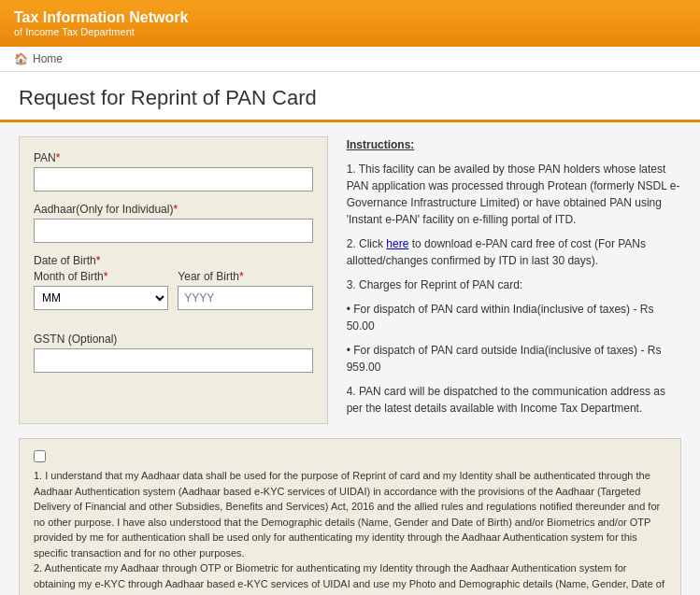 Image resolution: width=700 pixels, height=595 pixels. Describe the element at coordinates (350, 514) in the screenshot. I see `terms-para1: 1. I understand that my Aadhaar data sha…` at that location.